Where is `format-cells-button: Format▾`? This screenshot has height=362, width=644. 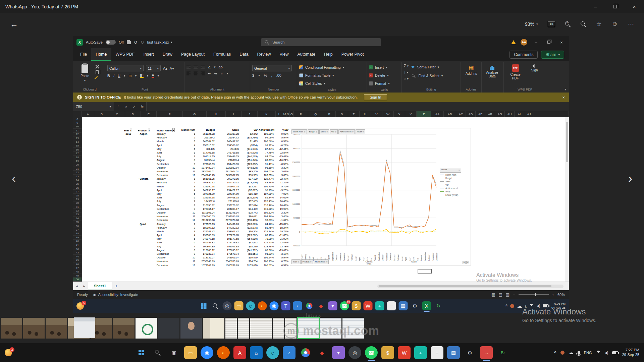
format-cells-button: Format▾ is located at coordinates (384, 83).